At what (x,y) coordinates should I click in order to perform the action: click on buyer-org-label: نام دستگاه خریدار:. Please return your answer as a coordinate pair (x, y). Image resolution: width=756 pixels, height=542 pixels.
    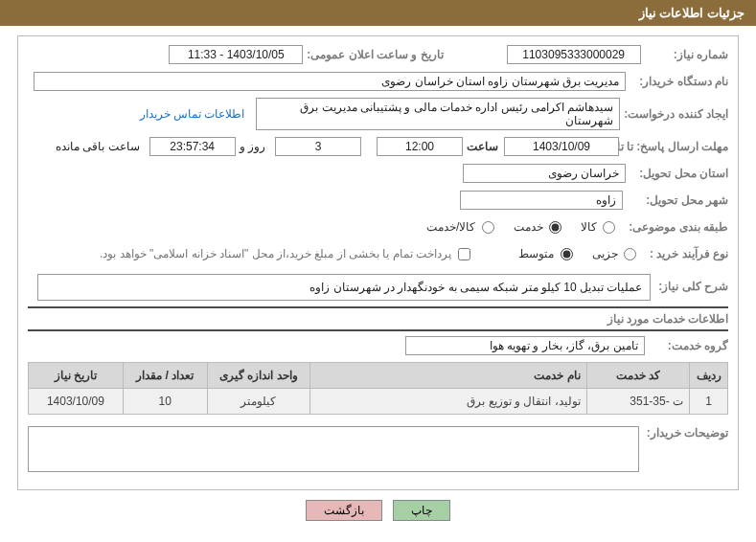
    Looking at the image, I should click on (684, 81).